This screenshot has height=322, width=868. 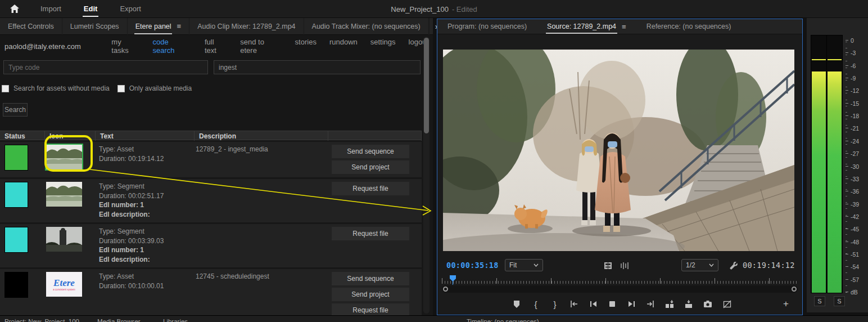 I want to click on nav-link-stories: stories, so click(x=306, y=46).